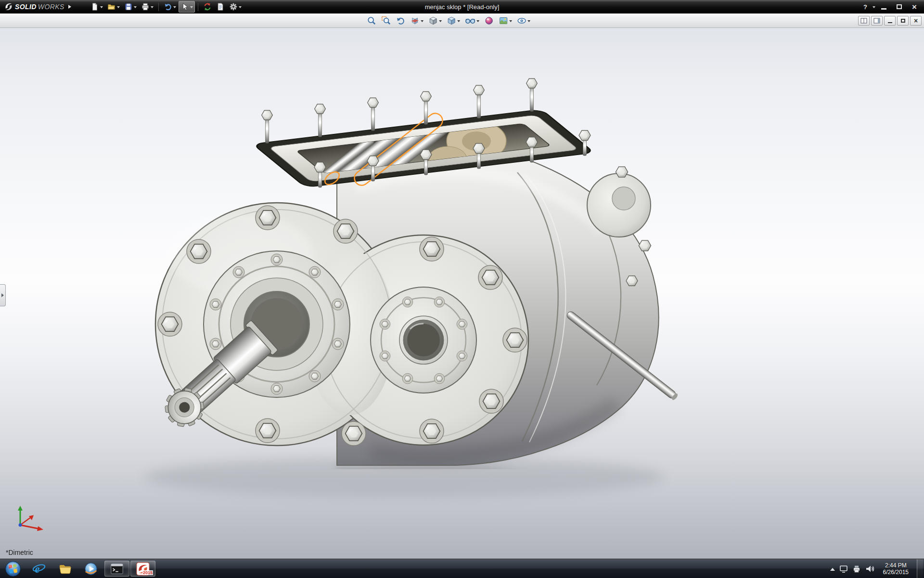 The height and width of the screenshot is (578, 924). What do you see at coordinates (170, 7) in the screenshot?
I see `undo-button` at bounding box center [170, 7].